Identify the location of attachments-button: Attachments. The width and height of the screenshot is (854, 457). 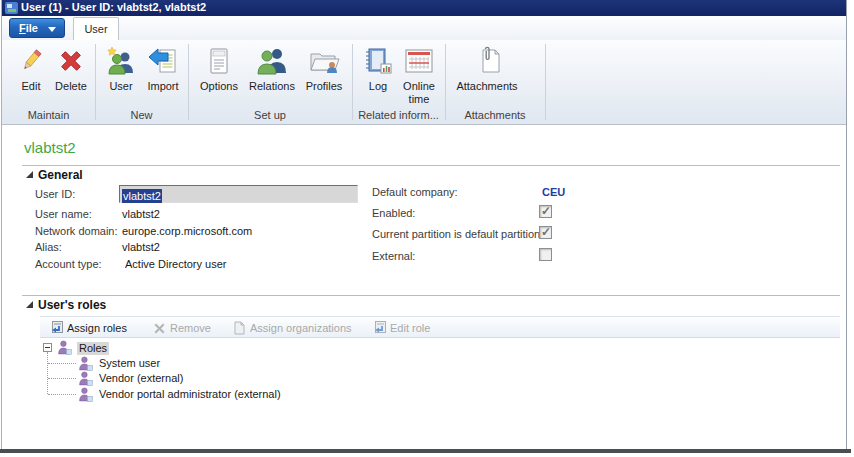
(487, 76).